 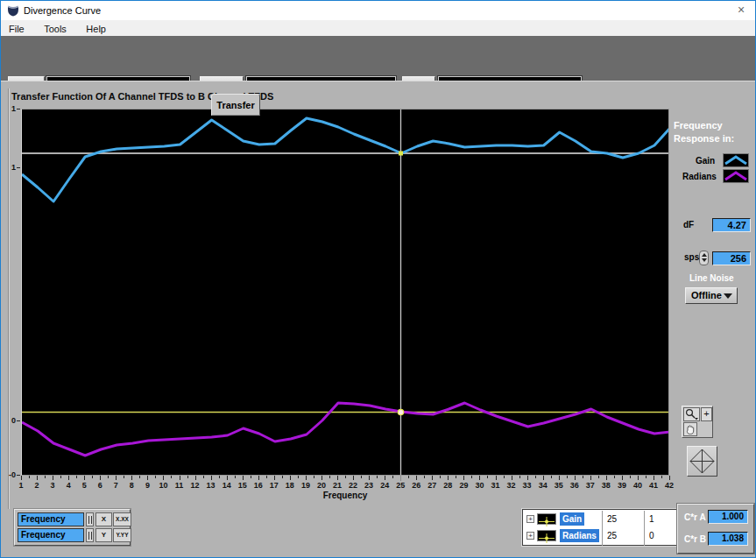 I want to click on line-noise-dropdown: Offline, so click(x=711, y=296).